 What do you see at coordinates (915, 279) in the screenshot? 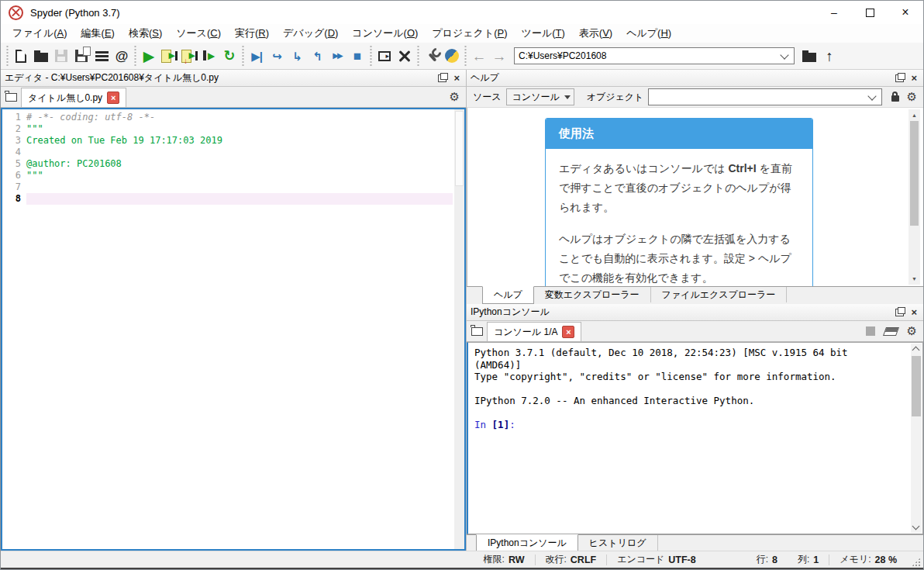
I see `scroll-down-icon: ▼` at bounding box center [915, 279].